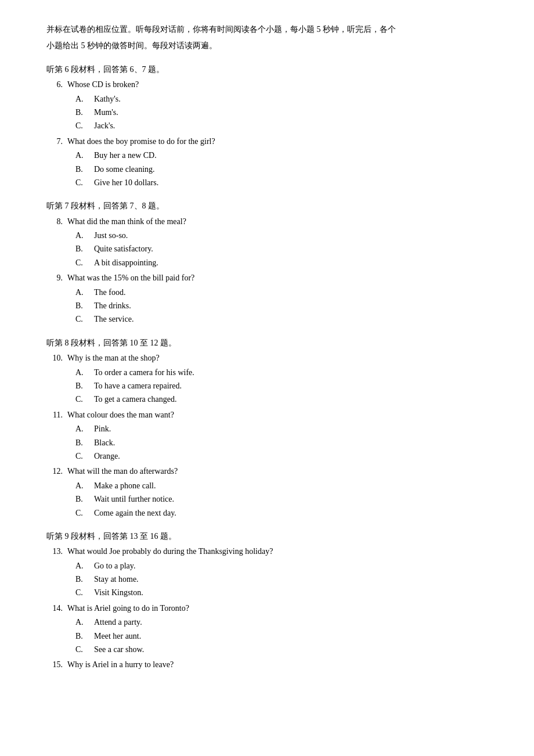  Describe the element at coordinates (267, 415) in the screenshot. I see `question-line: 11.What colour does the man want?` at that location.